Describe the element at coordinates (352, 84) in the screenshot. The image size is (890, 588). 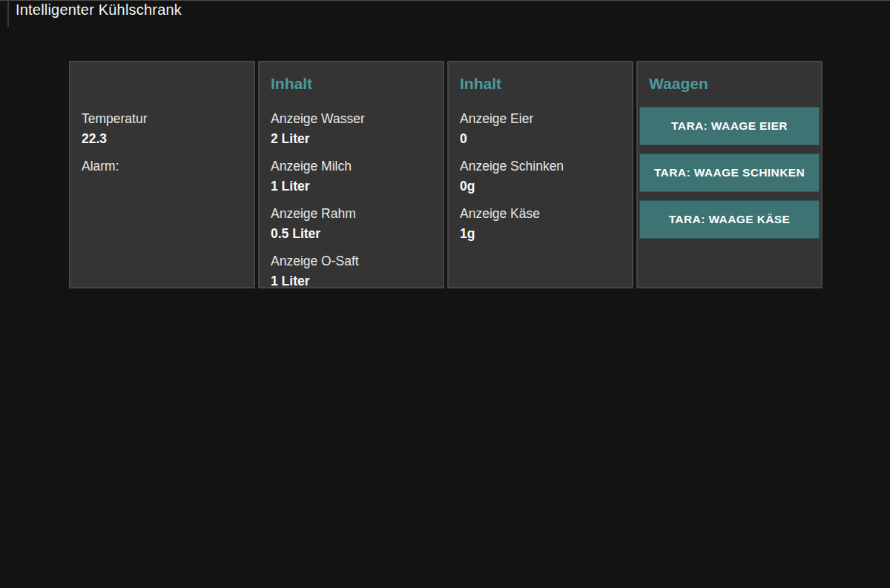
I see `panel-inhalt-liquids-header: Inhalt` at that location.